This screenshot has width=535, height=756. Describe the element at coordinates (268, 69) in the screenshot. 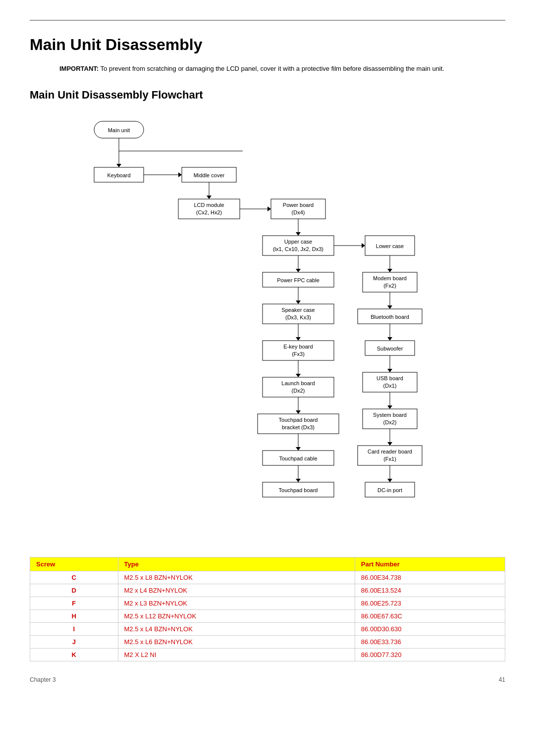

I see `important-note: IMPORTANT: To prevent from scratching or…` at that location.